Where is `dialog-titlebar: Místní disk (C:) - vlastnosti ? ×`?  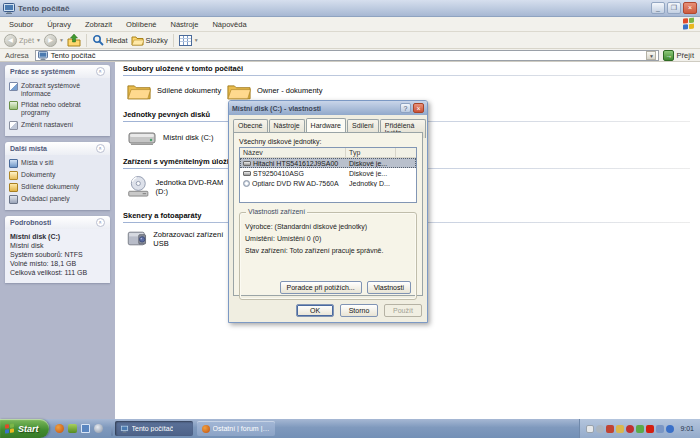
dialog-titlebar: Místní disk (C:) - vlastnosti ? × is located at coordinates (328, 108).